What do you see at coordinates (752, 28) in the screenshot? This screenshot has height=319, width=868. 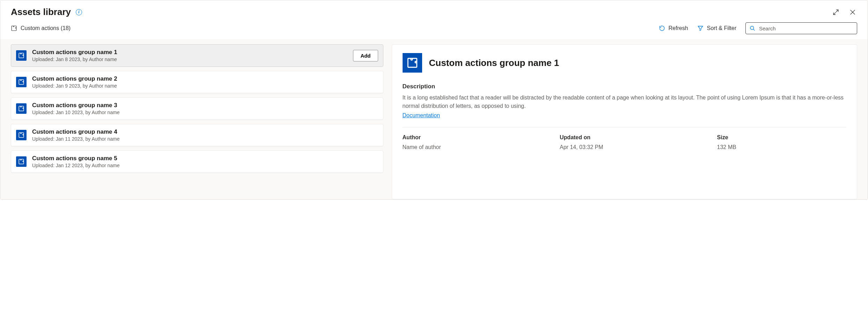 I see `search-icon` at bounding box center [752, 28].